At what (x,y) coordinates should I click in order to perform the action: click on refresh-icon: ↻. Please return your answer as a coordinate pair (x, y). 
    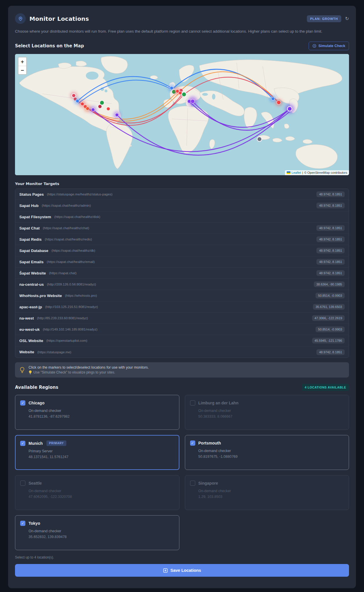
    Looking at the image, I should click on (347, 19).